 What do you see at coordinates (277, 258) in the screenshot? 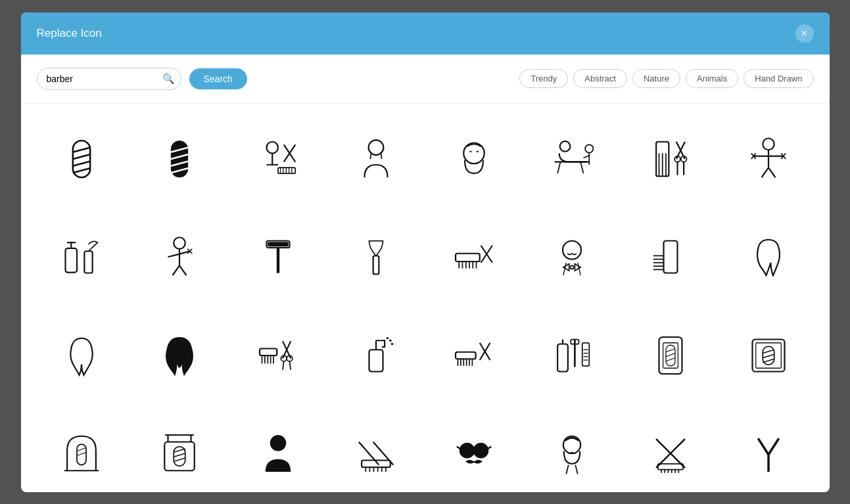
I see `icon-t-razor` at bounding box center [277, 258].